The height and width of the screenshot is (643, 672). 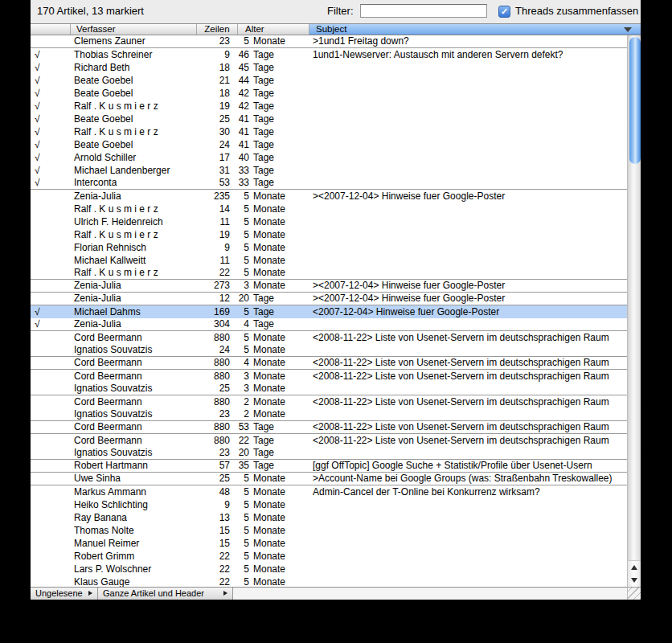 What do you see at coordinates (633, 593) in the screenshot?
I see `window-resize-grip` at bounding box center [633, 593].